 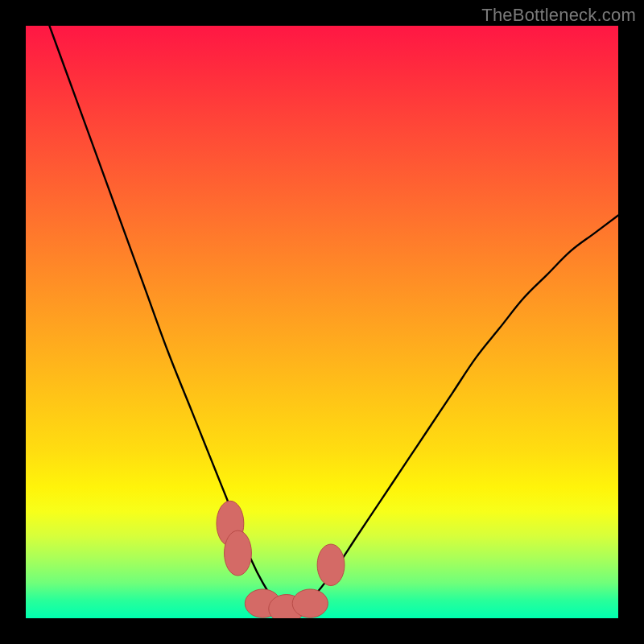 I want to click on right-marker, so click(x=331, y=565).